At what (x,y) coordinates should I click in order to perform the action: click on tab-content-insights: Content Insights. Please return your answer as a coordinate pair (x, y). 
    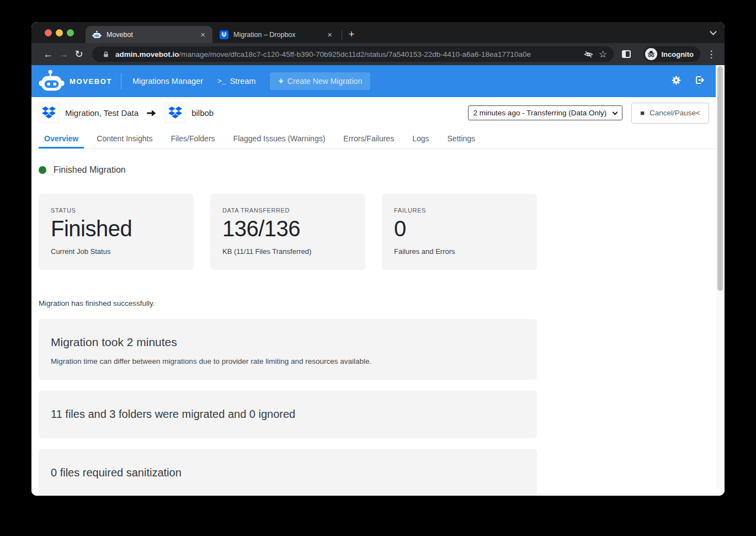
    Looking at the image, I should click on (125, 139).